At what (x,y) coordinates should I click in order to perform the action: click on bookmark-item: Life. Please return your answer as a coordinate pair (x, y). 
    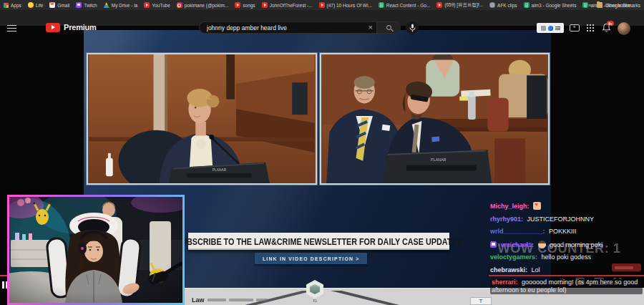
    Looking at the image, I should click on (36, 5).